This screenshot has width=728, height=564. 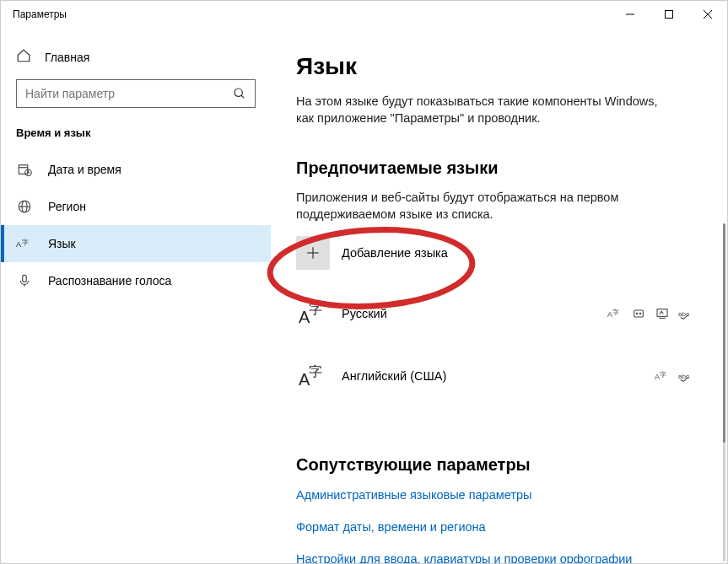 What do you see at coordinates (313, 253) in the screenshot?
I see `plus-icon` at bounding box center [313, 253].